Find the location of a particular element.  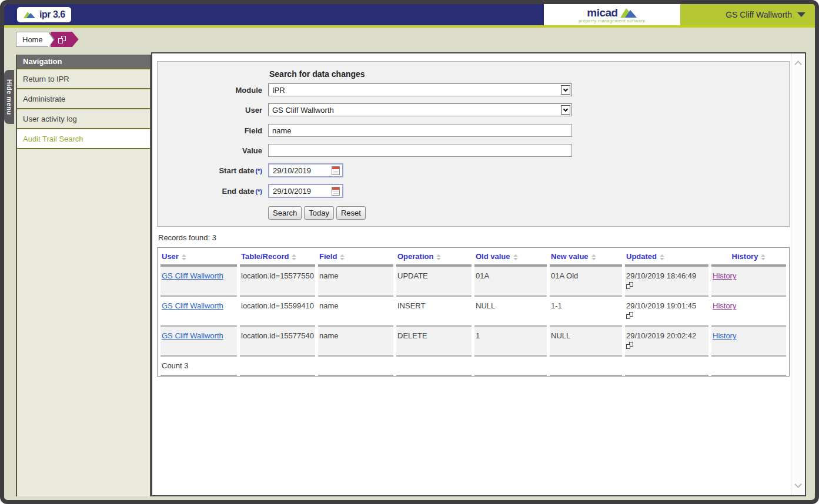

scroll-up-icon is located at coordinates (798, 65).